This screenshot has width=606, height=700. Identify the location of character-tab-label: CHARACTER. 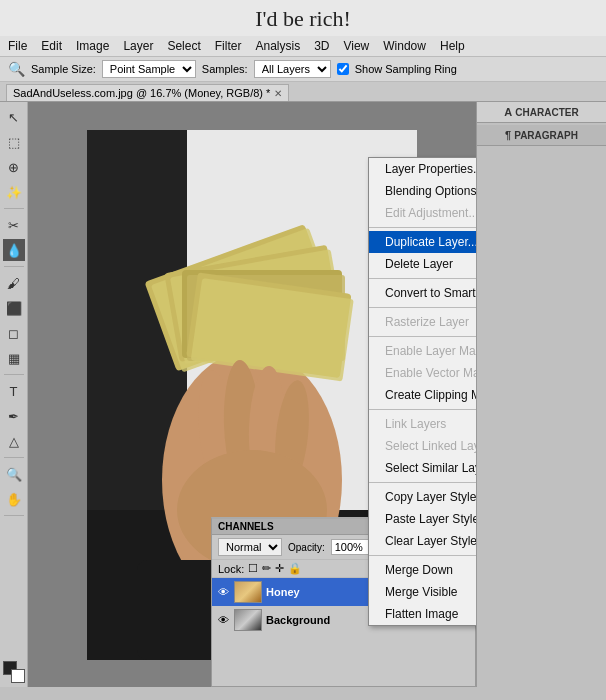
(546, 112).